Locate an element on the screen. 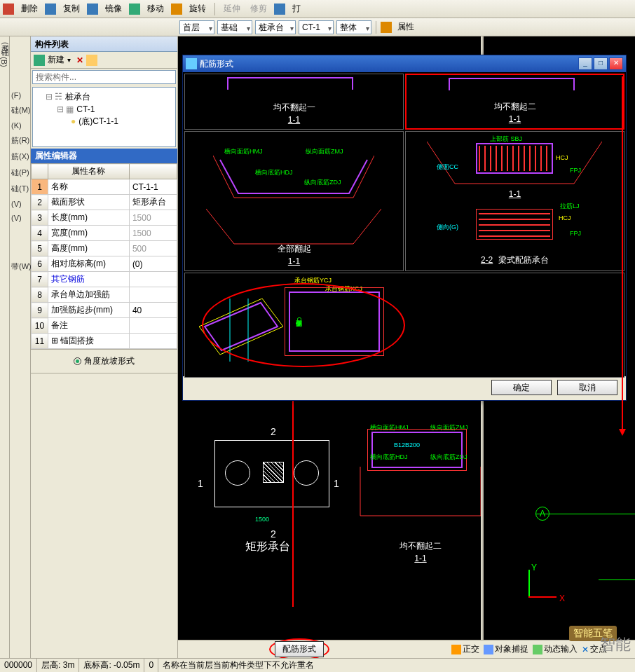 Image resolution: width=635 pixels, height=672 pixels. form-option-1: 均不翻起一1-1 is located at coordinates (294, 102).